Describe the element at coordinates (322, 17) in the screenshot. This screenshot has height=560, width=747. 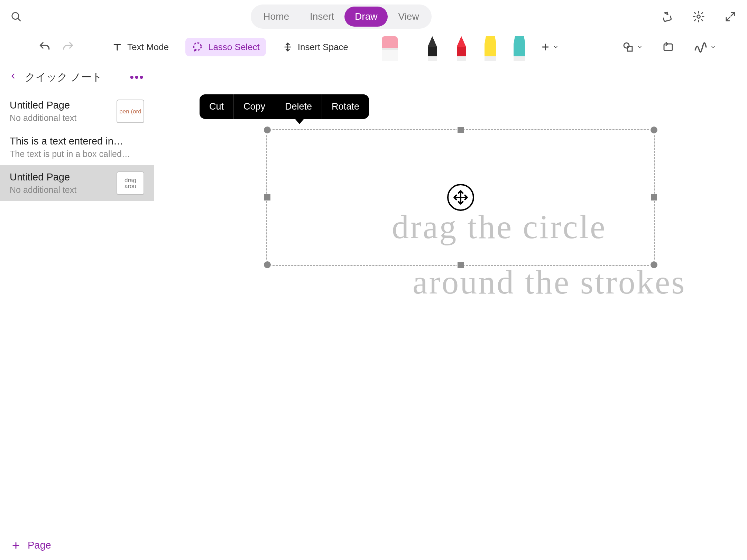
I see `tab-insert: Insert` at that location.